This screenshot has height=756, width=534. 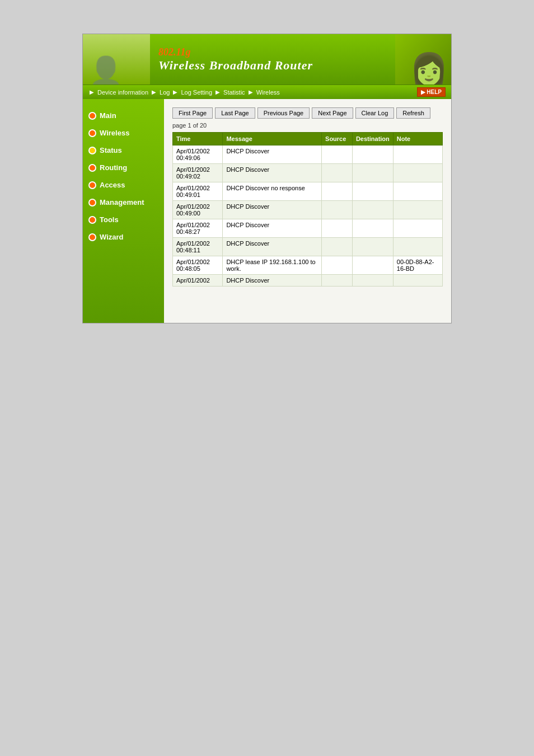 What do you see at coordinates (92, 237) in the screenshot?
I see `sidebar-bullet-wizard` at bounding box center [92, 237].